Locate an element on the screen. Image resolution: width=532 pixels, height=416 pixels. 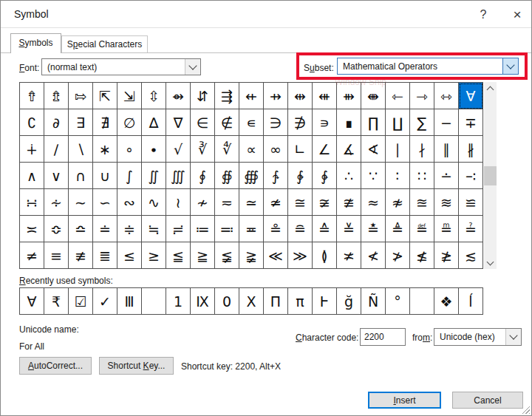
symbol-cell: ∶ is located at coordinates (398, 176).